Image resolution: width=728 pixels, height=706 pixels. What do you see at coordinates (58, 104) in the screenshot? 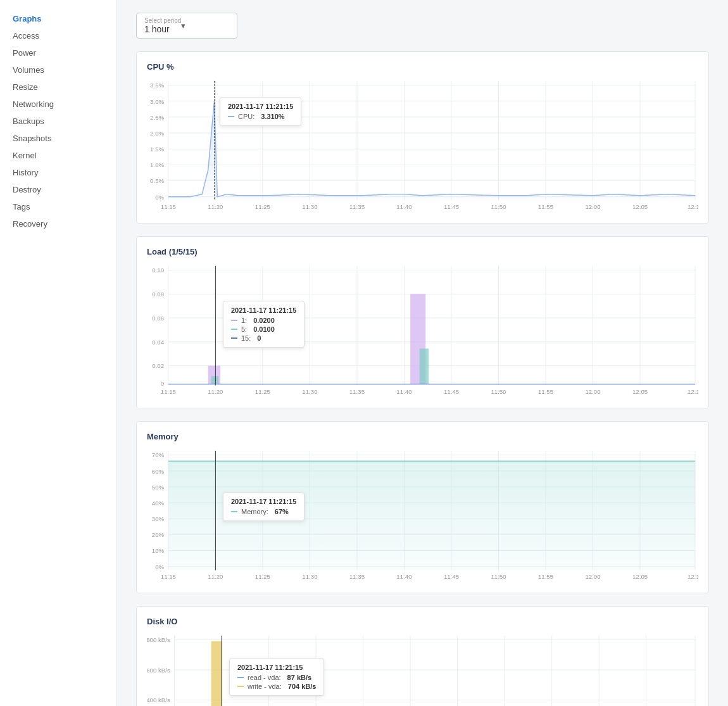
I see `sidebar-item-networking: Networking` at bounding box center [58, 104].